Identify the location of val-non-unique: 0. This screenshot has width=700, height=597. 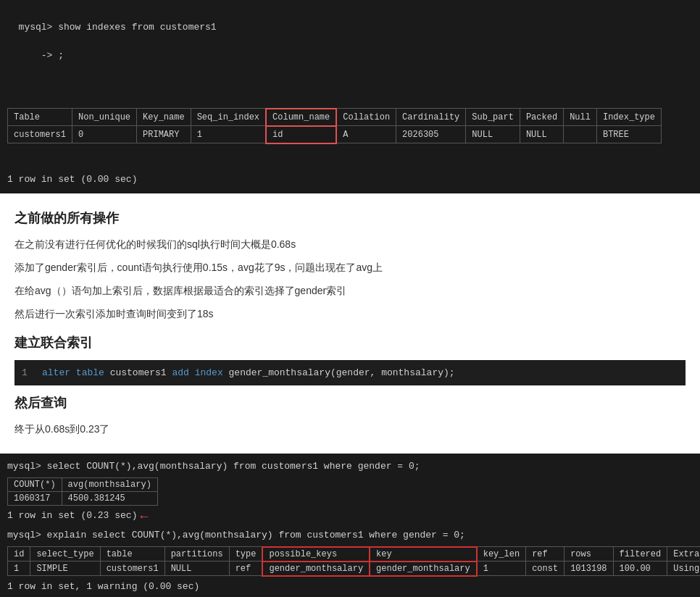
(104, 135).